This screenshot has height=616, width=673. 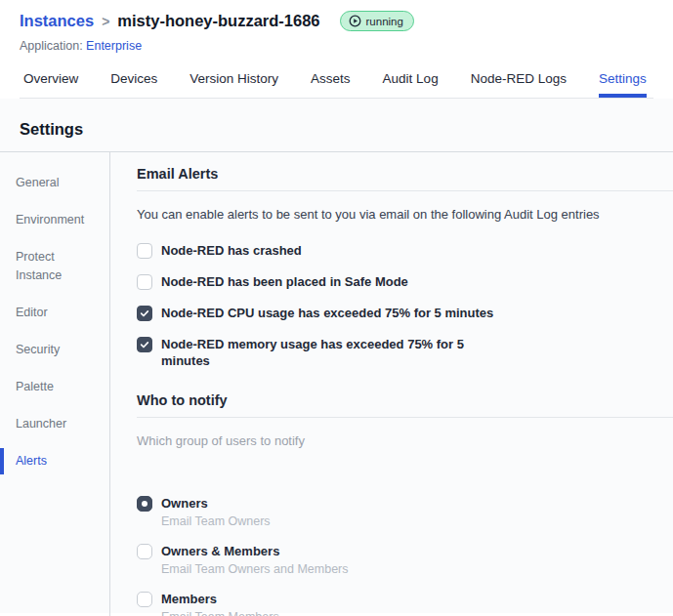 I want to click on radio-texts: Owners Email Team Owners, so click(x=216, y=512).